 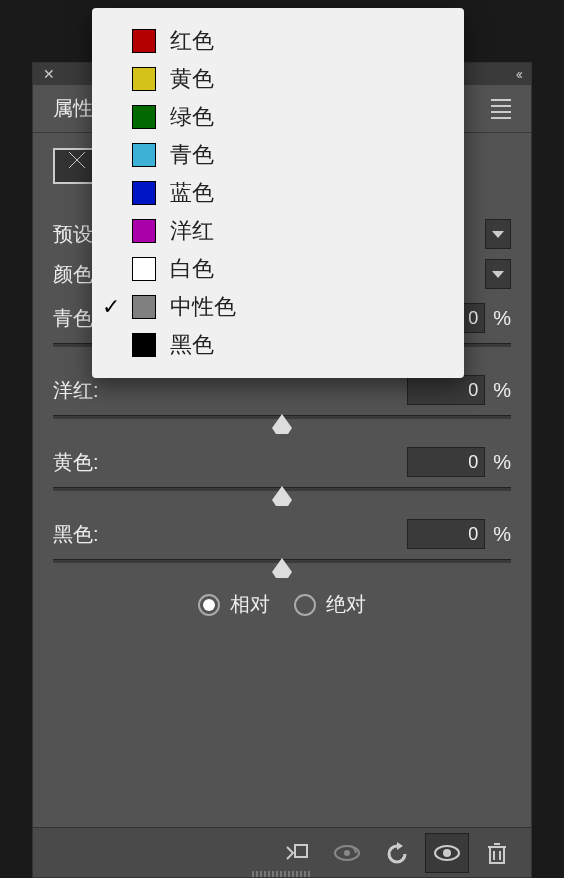 What do you see at coordinates (282, 604) in the screenshot?
I see `mode-row: 相对 绝对` at bounding box center [282, 604].